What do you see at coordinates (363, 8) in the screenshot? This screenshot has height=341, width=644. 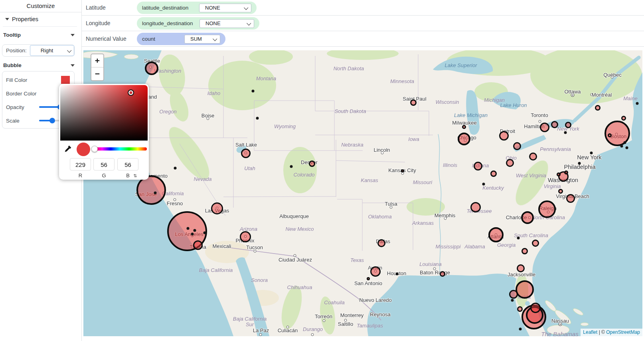 I see `latitude-row: Latitude latitude_destination NONE` at bounding box center [363, 8].